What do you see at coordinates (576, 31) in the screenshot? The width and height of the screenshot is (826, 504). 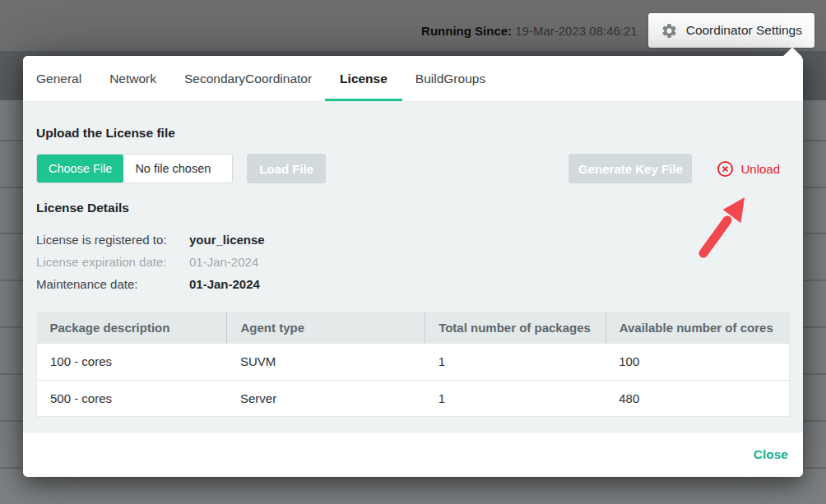 I see `running-since-value: 19-Mar-2023 08:46:21` at bounding box center [576, 31].